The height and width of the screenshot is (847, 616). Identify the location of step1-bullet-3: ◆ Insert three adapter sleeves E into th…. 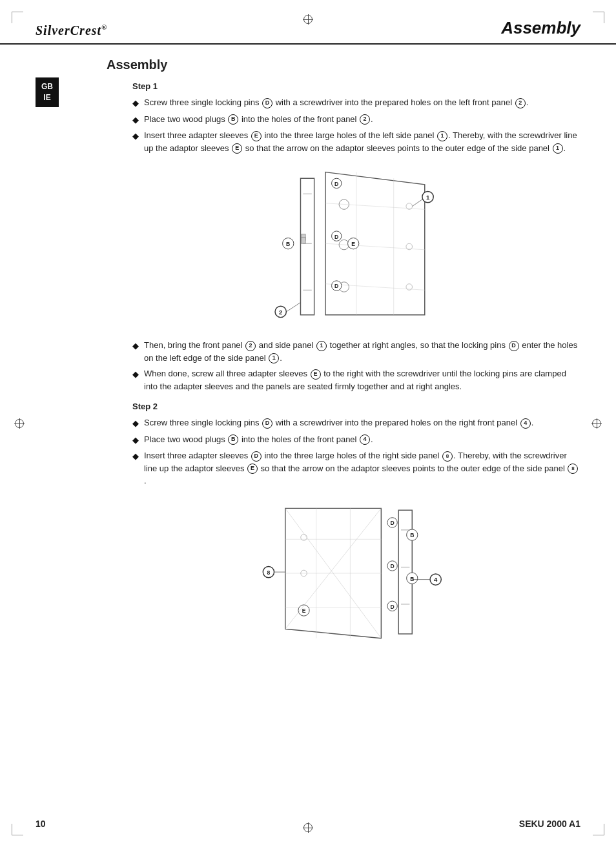
(356, 142).